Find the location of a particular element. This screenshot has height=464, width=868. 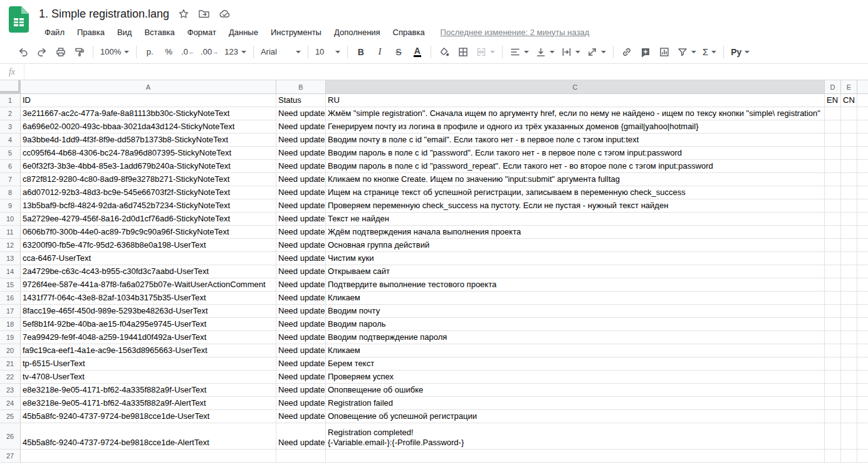

cell-A16: 1431f77f-064c-43e8-82af-1034b3175b35-Use… is located at coordinates (149, 298).